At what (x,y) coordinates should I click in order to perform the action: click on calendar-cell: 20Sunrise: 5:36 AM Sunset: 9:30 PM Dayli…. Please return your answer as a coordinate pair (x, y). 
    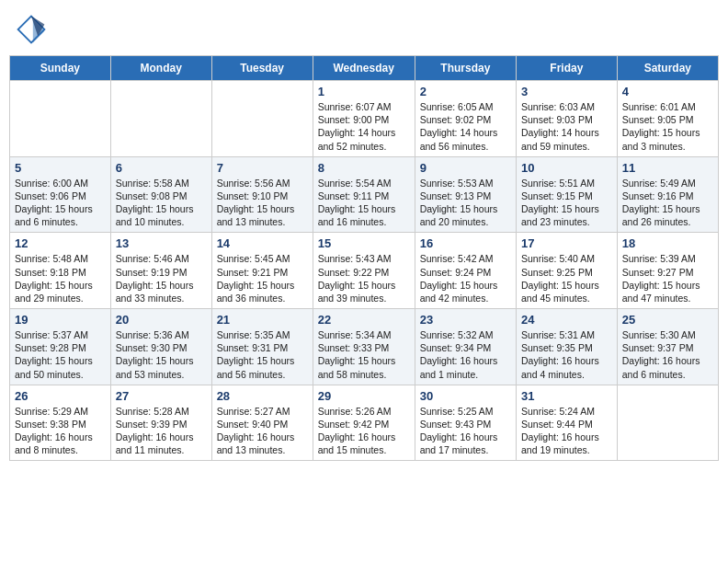
    Looking at the image, I should click on (161, 348).